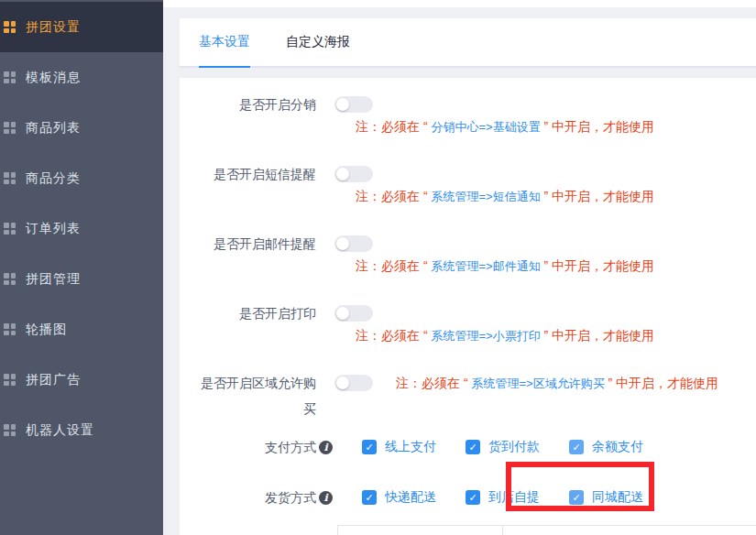  Describe the element at coordinates (225, 42) in the screenshot. I see `tab-label: 基本设置` at that location.